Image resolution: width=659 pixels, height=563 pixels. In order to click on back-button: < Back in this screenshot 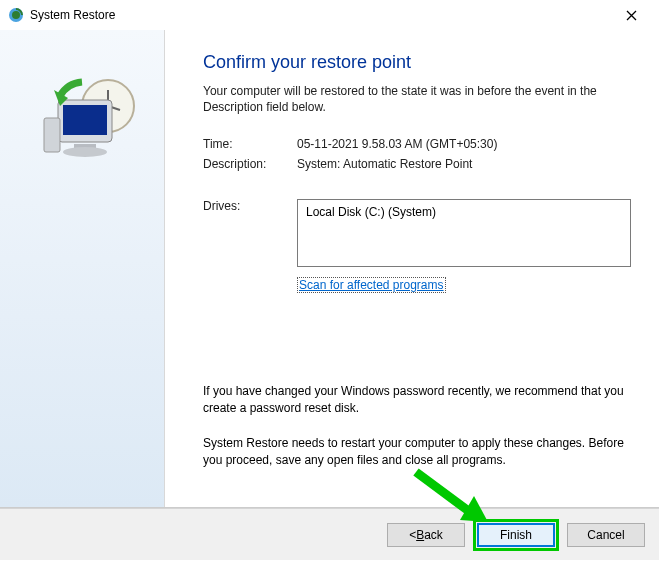, I will do `click(426, 535)`.